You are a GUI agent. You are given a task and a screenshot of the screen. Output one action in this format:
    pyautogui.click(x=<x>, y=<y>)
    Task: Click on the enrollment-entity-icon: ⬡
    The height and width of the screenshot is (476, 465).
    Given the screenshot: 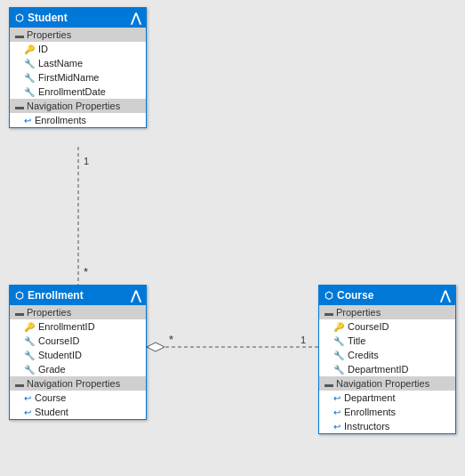 What is the action you would take?
    pyautogui.click(x=20, y=295)
    